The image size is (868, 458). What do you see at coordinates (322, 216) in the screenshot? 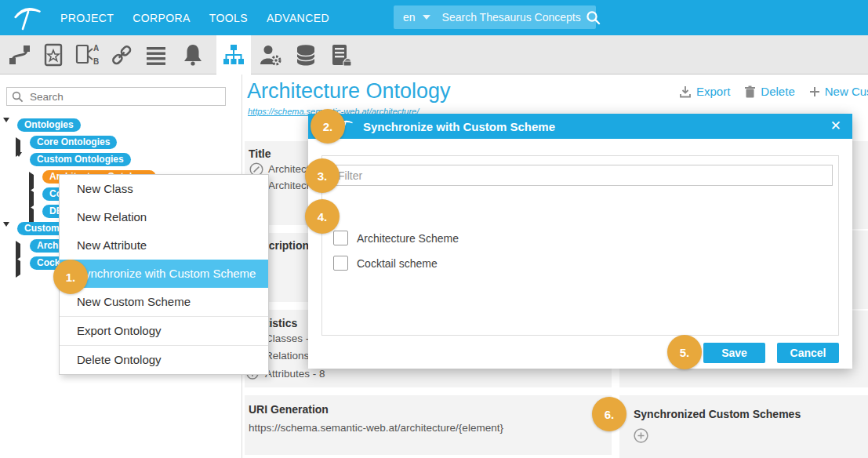
I see `annotation-badge-4: 4.` at bounding box center [322, 216].